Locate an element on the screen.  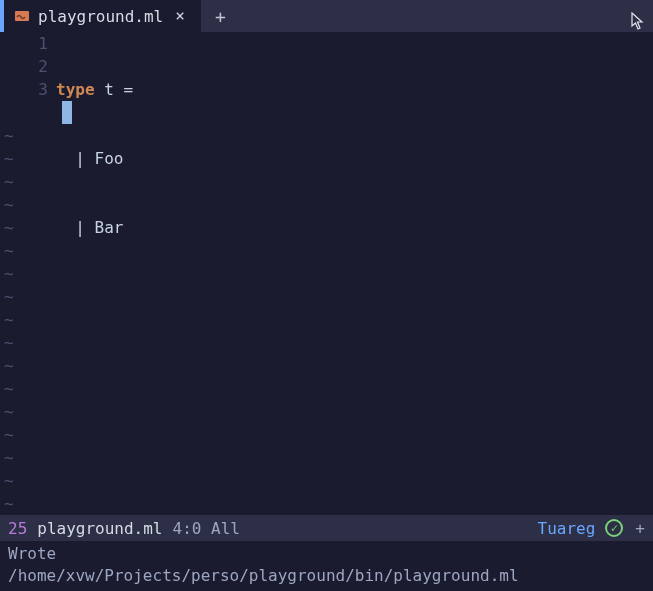
code-text: t = is located at coordinates (114, 90).